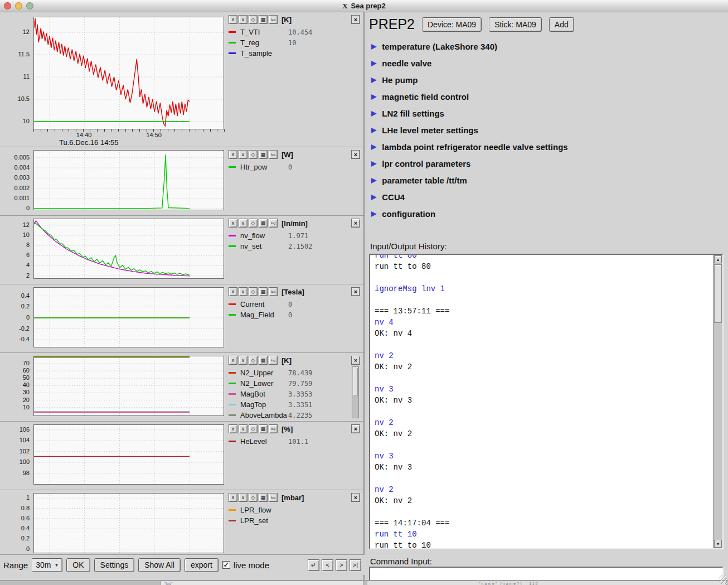  What do you see at coordinates (226, 565) in the screenshot?
I see `live-mode-checkbox: ✓` at bounding box center [226, 565].